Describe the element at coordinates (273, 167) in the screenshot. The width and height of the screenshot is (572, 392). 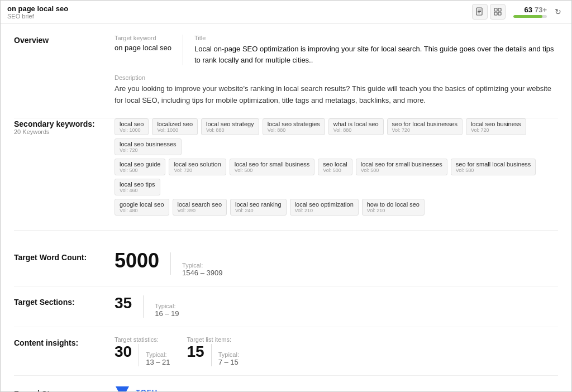
I see `keyword-tag: local seo for small businessVol: 500` at that location.